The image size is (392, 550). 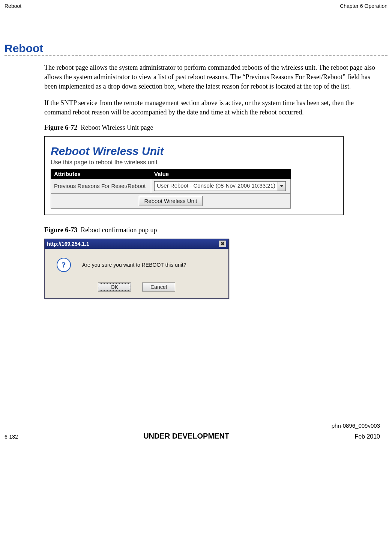 I want to click on reboot-button: Reboot Wireless Unit, so click(x=171, y=201).